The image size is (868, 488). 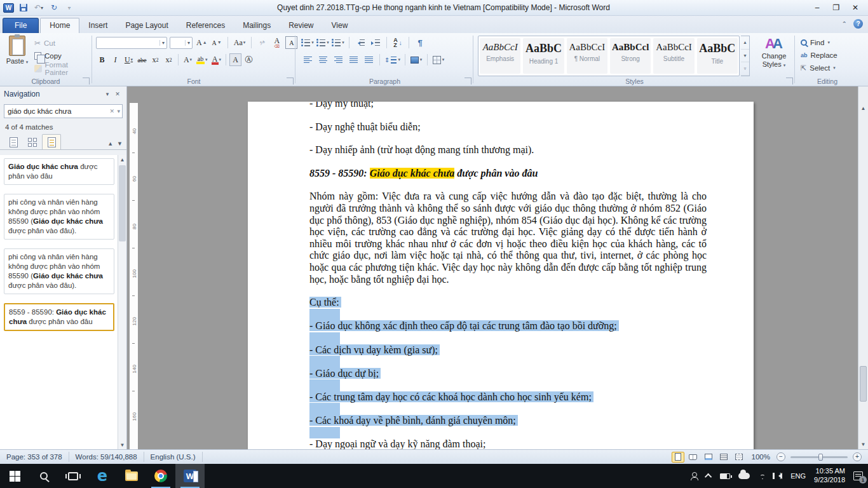 What do you see at coordinates (308, 43) in the screenshot?
I see `bullets-button: ▾` at bounding box center [308, 43].